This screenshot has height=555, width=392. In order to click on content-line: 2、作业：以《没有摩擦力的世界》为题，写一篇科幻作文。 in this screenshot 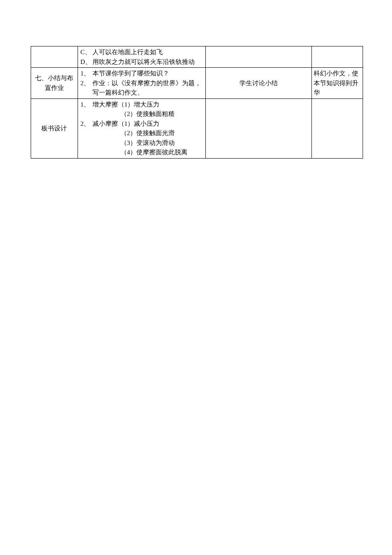, I will do `click(142, 88)`.